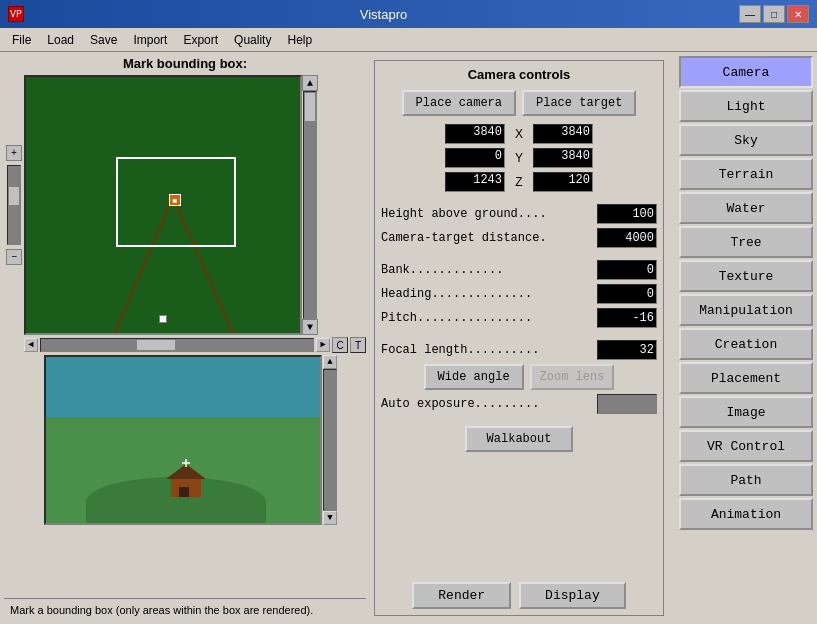 Image resolution: width=817 pixels, height=624 pixels. What do you see at coordinates (14, 440) in the screenshot?
I see `bottom-left-spacer` at bounding box center [14, 440].